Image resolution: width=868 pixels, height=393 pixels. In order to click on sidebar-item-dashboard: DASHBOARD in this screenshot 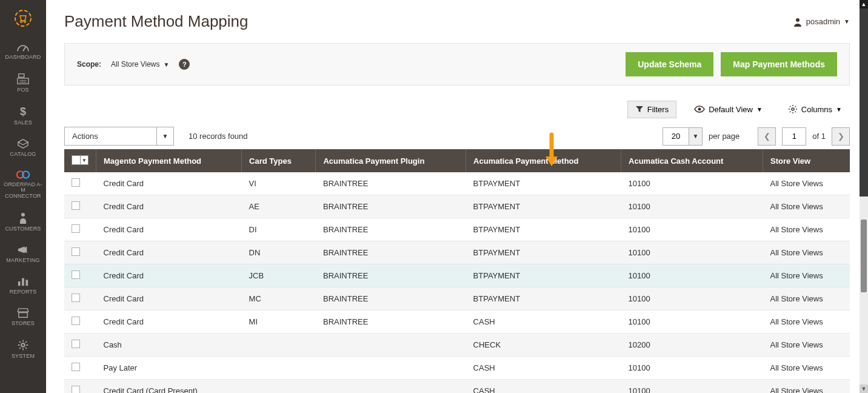, I will do `click(23, 51)`.